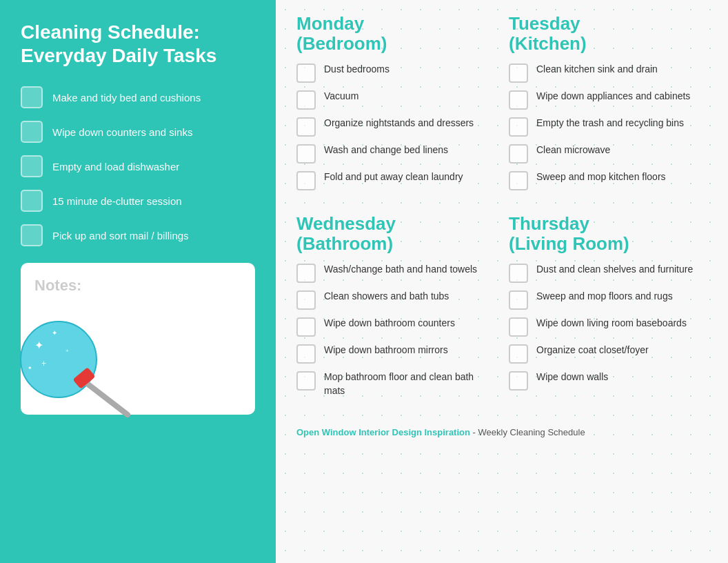  What do you see at coordinates (396, 106) in the screenshot?
I see `day-section-monday: Monday(Bedroom)Dust bedroomsVacuumOrgani…` at bounding box center [396, 106].